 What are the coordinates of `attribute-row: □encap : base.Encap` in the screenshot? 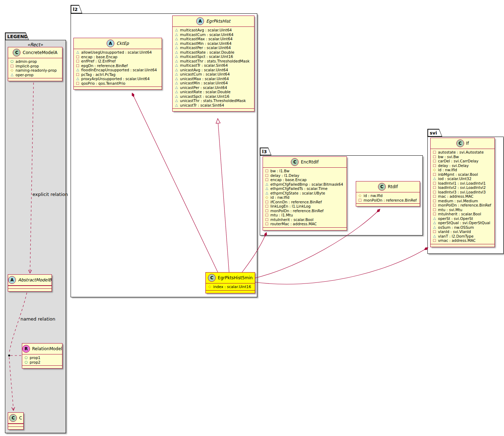 It's located at (305, 180).